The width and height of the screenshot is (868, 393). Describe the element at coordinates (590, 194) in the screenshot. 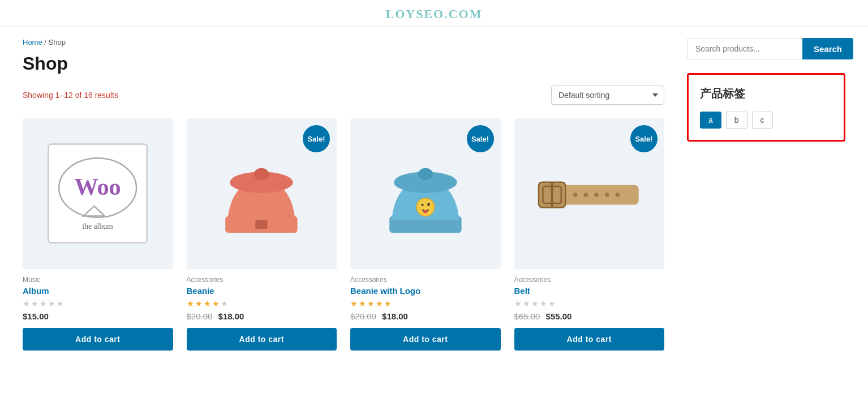

I see `product-image-belt` at that location.